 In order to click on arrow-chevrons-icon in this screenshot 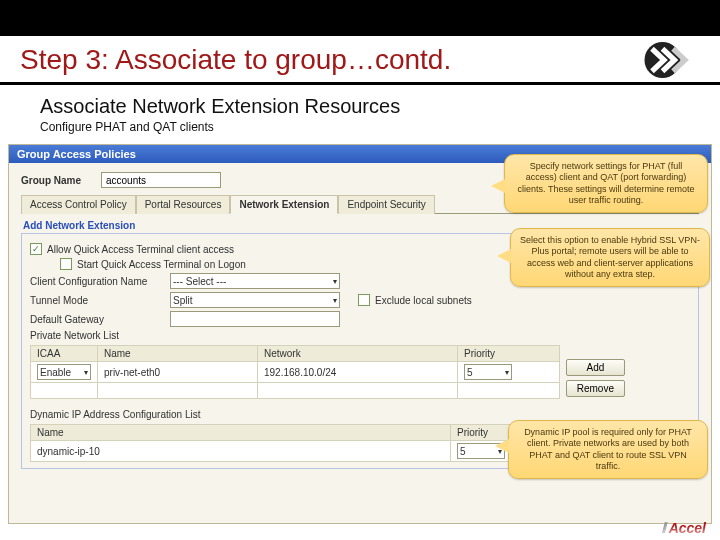, I will do `click(670, 60)`.